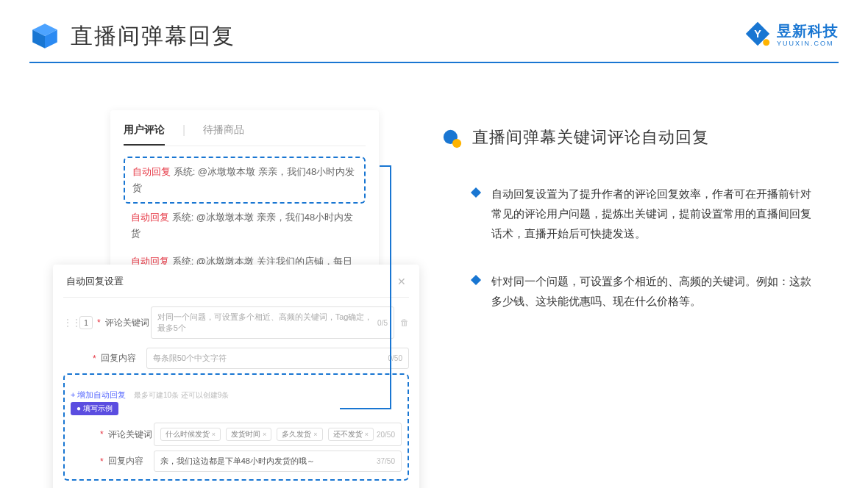 The width and height of the screenshot is (868, 488). Describe the element at coordinates (653, 291) in the screenshot. I see `bullet-text: 针对同一个问题，可设置多个相近的、高频的关键词。例如：这款多少钱、这块能优惠吗、…` at that location.